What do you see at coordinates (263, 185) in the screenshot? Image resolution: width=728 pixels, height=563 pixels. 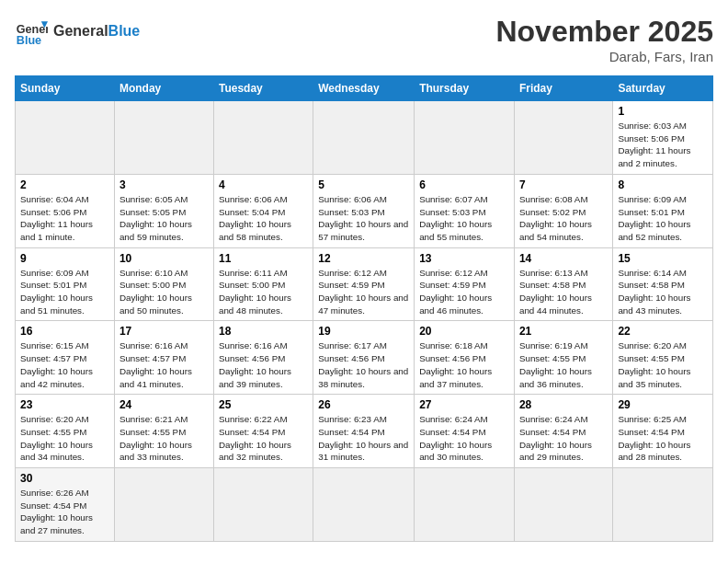 I see `day-number: 4` at bounding box center [263, 185].